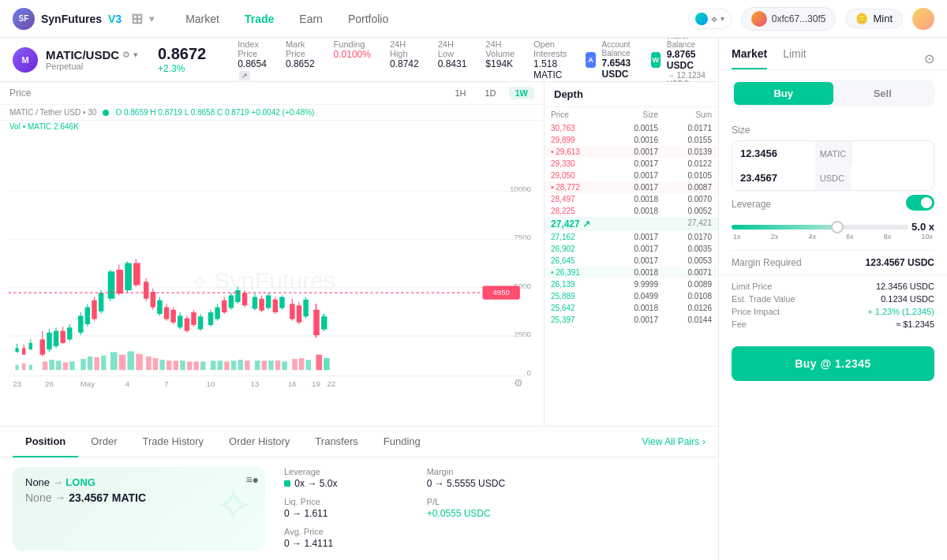  I want to click on token-header: M MATIC/USDC ⚙ ▾ Perpetual 0.8672 +2.3% …, so click(359, 60).